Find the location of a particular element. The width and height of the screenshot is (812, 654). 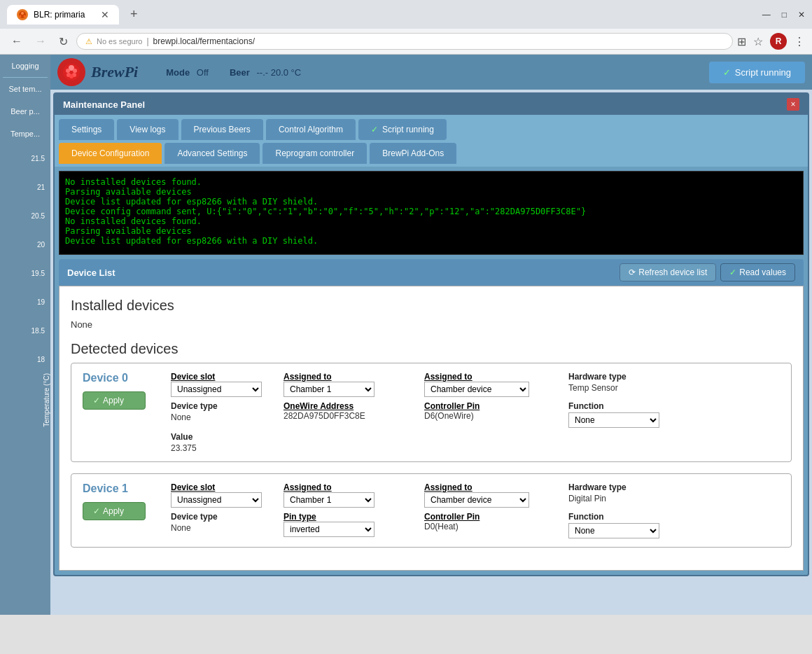

read-values-button: ✓ Read values is located at coordinates (757, 272).